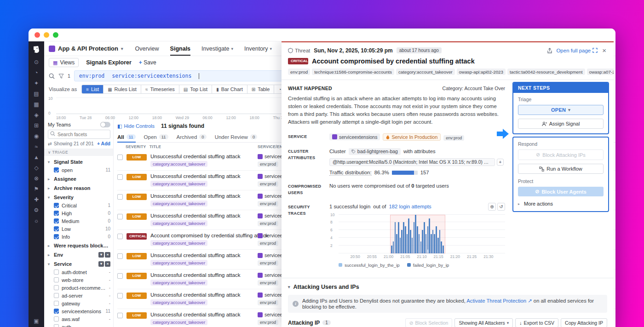 Image resolution: width=644 pixels, height=327 pixels. Describe the element at coordinates (136, 126) in the screenshot. I see `hide-controls-button: ◧ Hide Controls` at that location.